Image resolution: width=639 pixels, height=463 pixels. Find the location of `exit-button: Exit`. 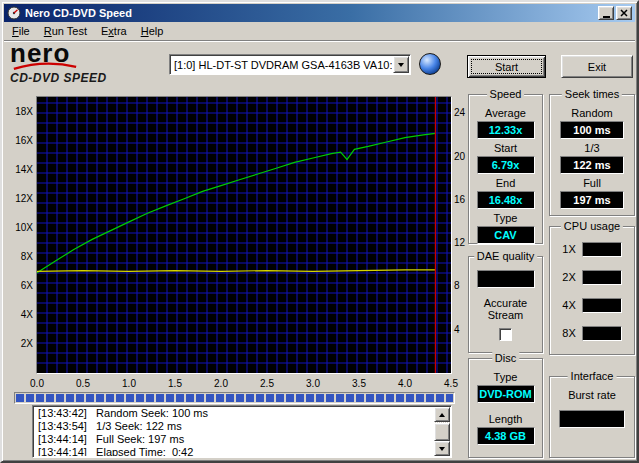

exit-button: Exit is located at coordinates (597, 66).